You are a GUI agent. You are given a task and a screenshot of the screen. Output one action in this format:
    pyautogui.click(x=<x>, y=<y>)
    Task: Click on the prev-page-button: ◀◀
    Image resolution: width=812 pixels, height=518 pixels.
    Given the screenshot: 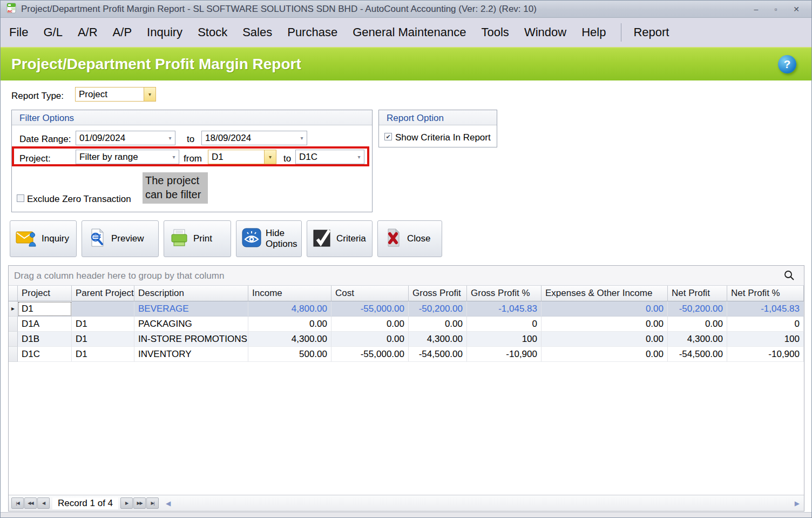 What is the action you would take?
    pyautogui.click(x=30, y=503)
    